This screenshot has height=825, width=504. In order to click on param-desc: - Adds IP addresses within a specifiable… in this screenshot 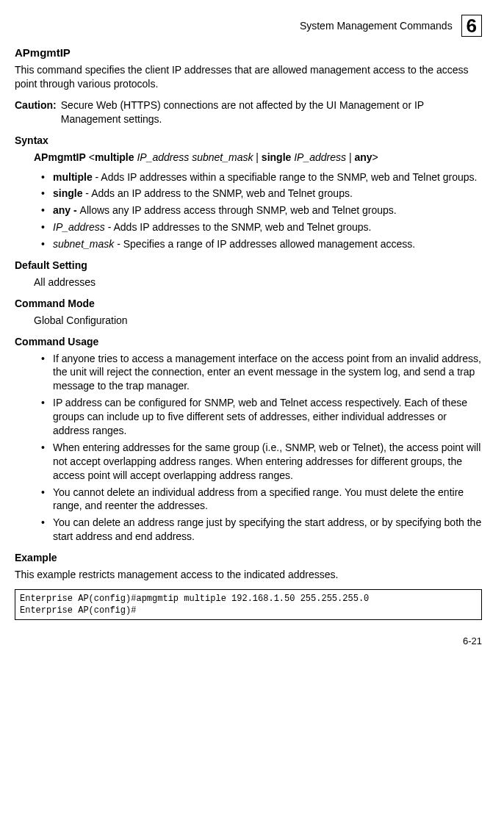, I will do `click(285, 177)`.